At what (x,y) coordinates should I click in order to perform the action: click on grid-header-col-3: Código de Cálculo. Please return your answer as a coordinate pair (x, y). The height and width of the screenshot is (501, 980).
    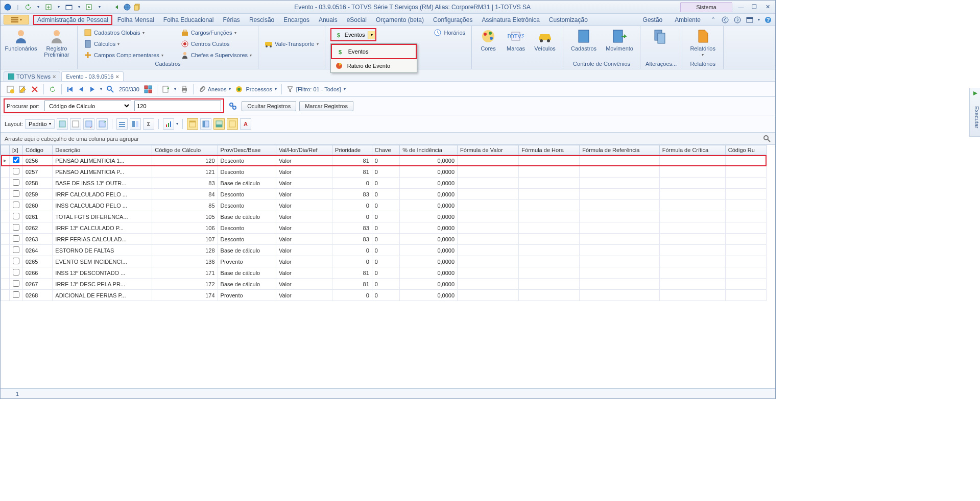
    Looking at the image, I should click on (185, 150).